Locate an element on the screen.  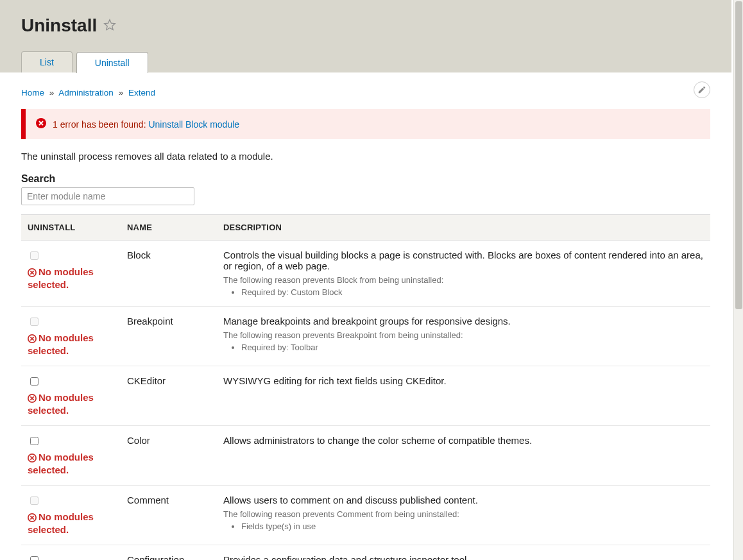
module-description: Provides a configuration data and struct… is located at coordinates (463, 557).